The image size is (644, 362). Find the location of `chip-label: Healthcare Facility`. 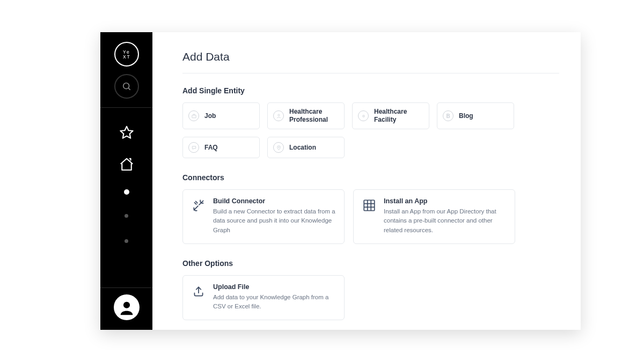

chip-label: Healthcare Facility is located at coordinates (399, 116).